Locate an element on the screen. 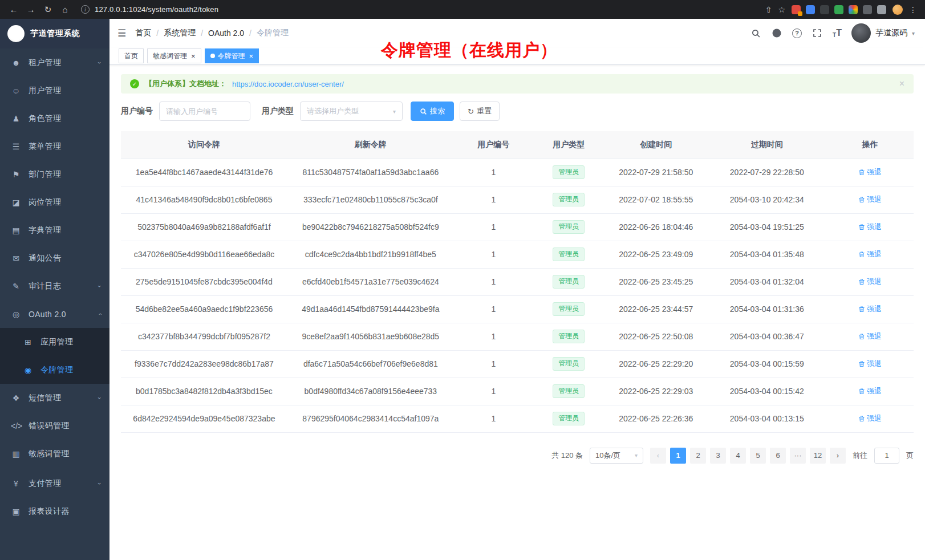 The height and width of the screenshot is (560, 925). active-tab-dot-icon is located at coordinates (213, 56).